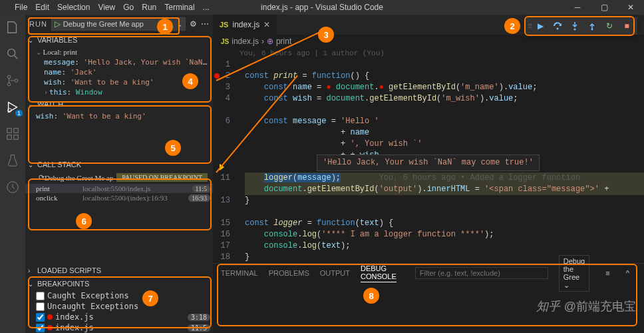  I want to click on menu-view: View, so click(106, 7).